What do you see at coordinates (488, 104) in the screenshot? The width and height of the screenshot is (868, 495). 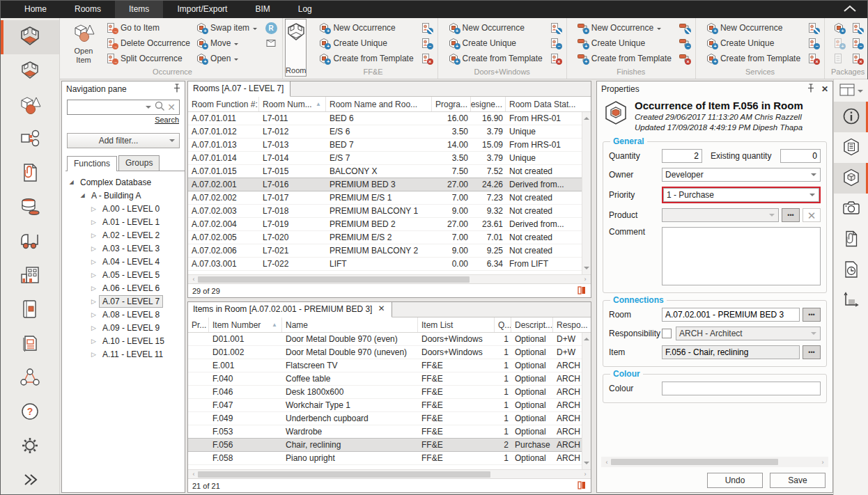 I see `column-header: Designe...` at bounding box center [488, 104].